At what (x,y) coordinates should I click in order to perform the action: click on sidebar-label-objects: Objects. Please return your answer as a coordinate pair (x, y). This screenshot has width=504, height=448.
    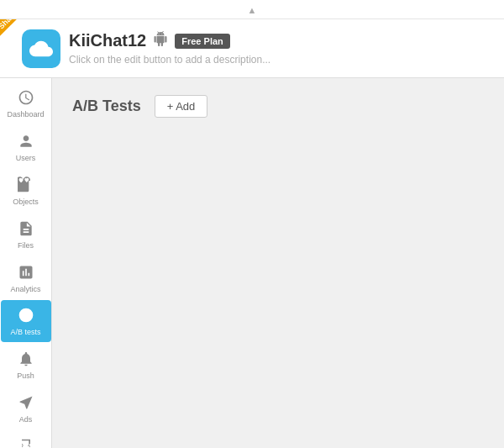
    Looking at the image, I should click on (25, 203).